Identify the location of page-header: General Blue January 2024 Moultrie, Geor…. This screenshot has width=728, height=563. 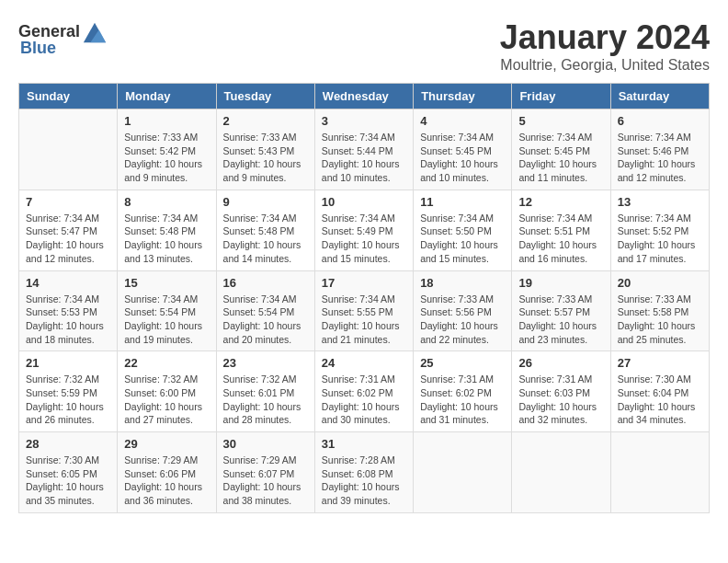
(364, 46).